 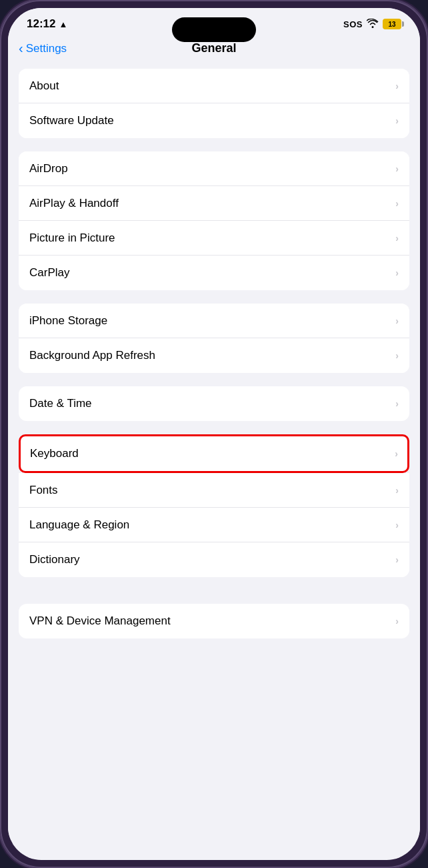 What do you see at coordinates (72, 121) in the screenshot?
I see `software-update-label: Software Update` at bounding box center [72, 121].